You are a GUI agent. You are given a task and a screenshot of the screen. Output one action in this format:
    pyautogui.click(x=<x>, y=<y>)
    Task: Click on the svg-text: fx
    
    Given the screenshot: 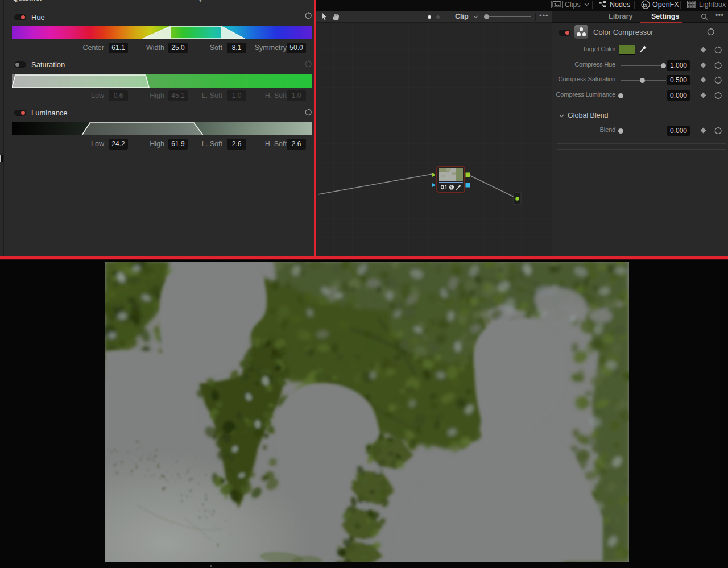 What is the action you would take?
    pyautogui.click(x=645, y=5)
    